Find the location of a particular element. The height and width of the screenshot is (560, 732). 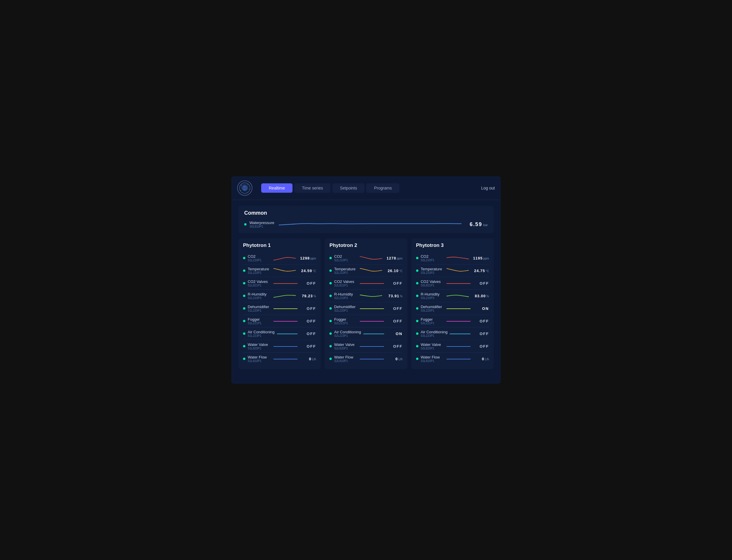

sensor-name: Air Conditioning is located at coordinates (261, 332).